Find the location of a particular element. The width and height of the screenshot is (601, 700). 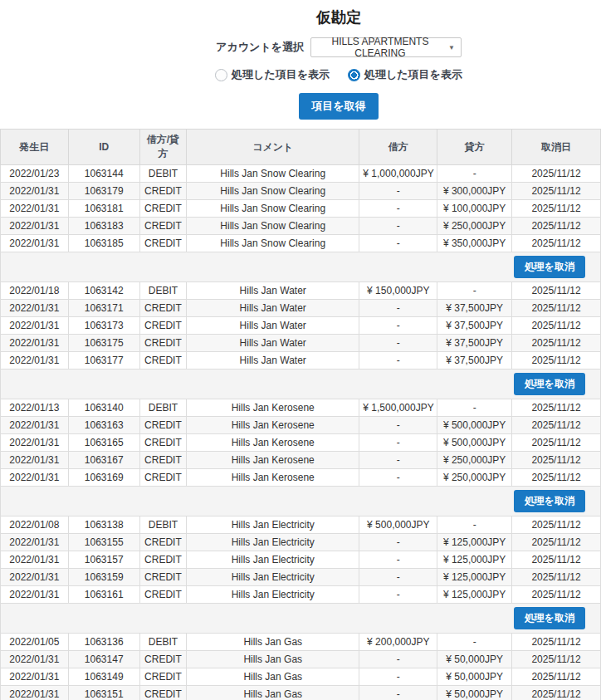

cell-debit-amount: ¥ 150,000JPY is located at coordinates (398, 291).